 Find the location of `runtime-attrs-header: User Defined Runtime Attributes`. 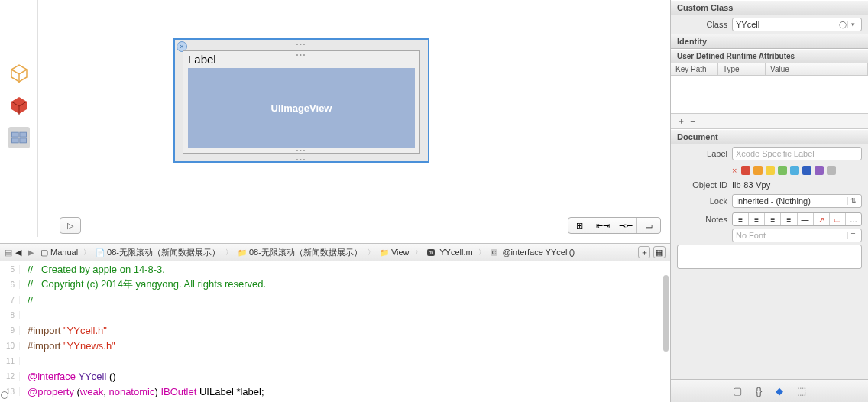

runtime-attrs-header: User Defined Runtime Attributes is located at coordinates (769, 57).